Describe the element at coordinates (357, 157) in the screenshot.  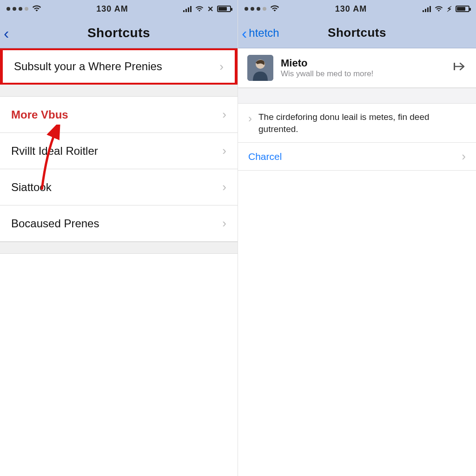
I see `link-row: Charcel ›` at that location.